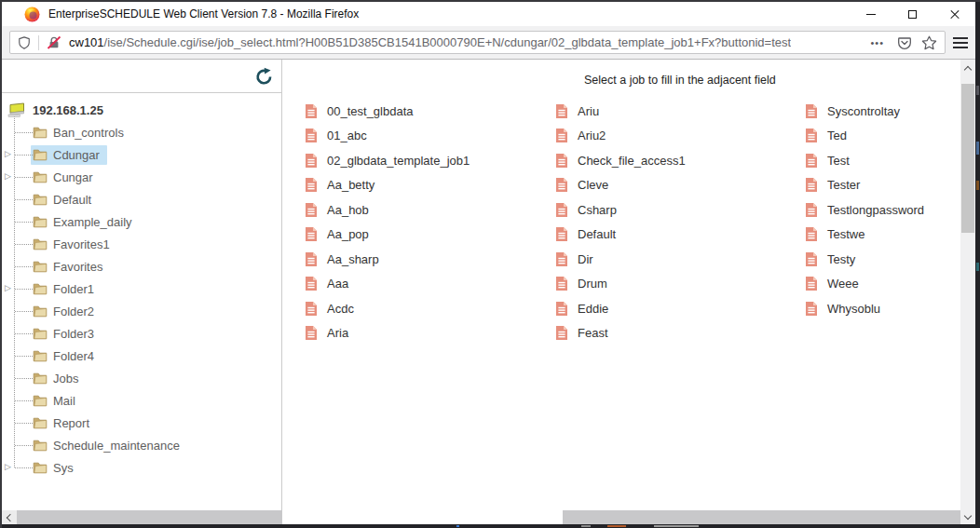 This screenshot has height=528, width=980. Describe the element at coordinates (142, 132) in the screenshot. I see `tree-folder-item: ▷ Ban_controls` at that location.